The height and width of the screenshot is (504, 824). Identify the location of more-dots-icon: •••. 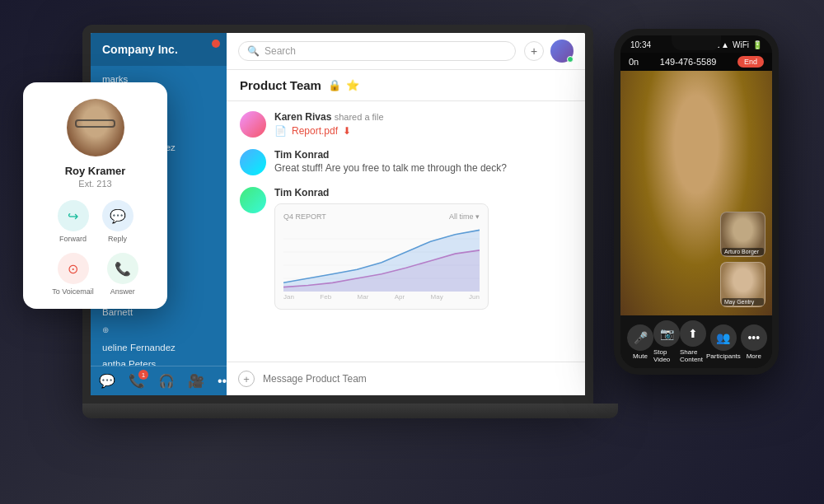
(754, 338).